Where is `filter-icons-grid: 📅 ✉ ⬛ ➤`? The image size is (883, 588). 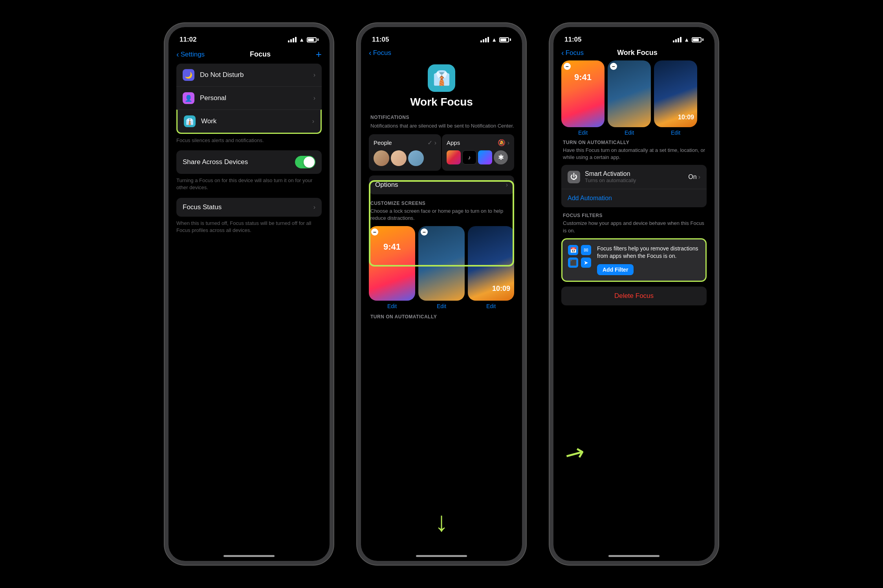 filter-icons-grid: 📅 ✉ ⬛ ➤ is located at coordinates (580, 256).